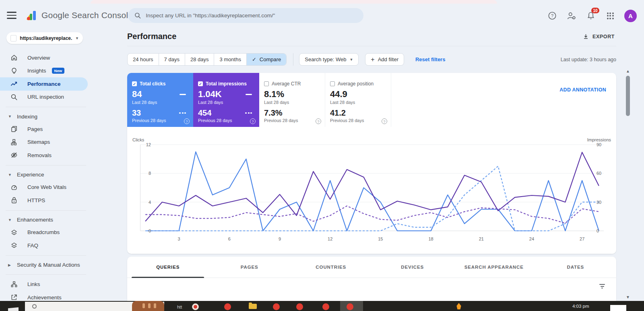  I want to click on tab-queries: QUERIES, so click(168, 267).